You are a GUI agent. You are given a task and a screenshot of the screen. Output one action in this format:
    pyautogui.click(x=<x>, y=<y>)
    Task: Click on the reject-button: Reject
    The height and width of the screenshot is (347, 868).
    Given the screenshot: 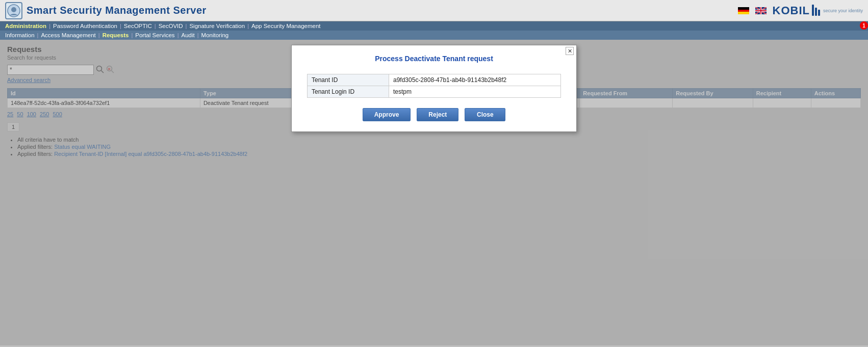 What is the action you would take?
    pyautogui.click(x=438, y=115)
    